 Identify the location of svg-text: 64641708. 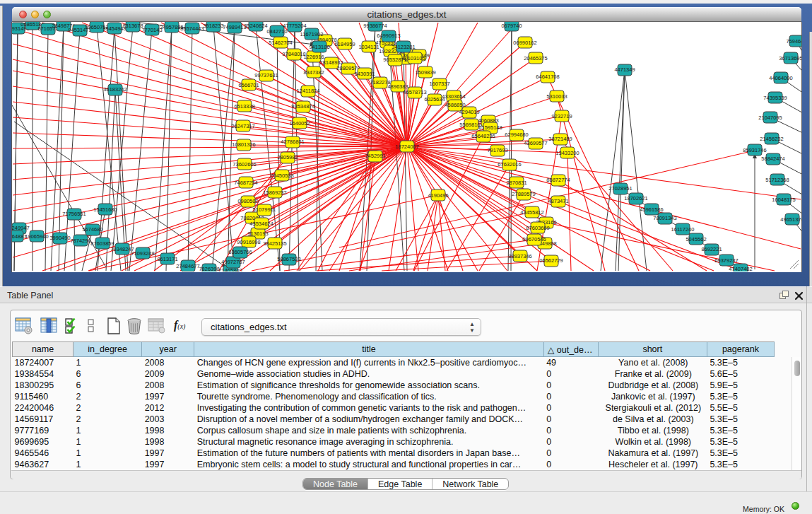
(547, 76).